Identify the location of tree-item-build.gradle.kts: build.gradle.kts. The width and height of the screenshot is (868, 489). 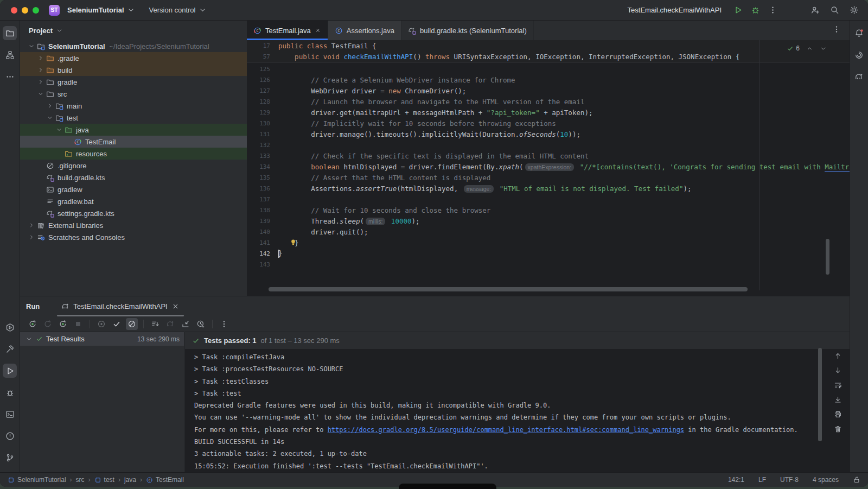
(133, 177).